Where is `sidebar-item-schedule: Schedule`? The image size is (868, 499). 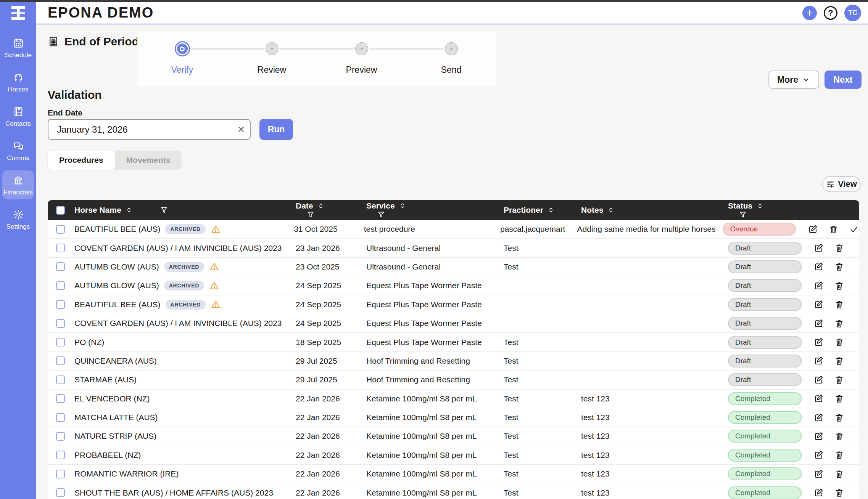 sidebar-item-schedule: Schedule is located at coordinates (18, 48).